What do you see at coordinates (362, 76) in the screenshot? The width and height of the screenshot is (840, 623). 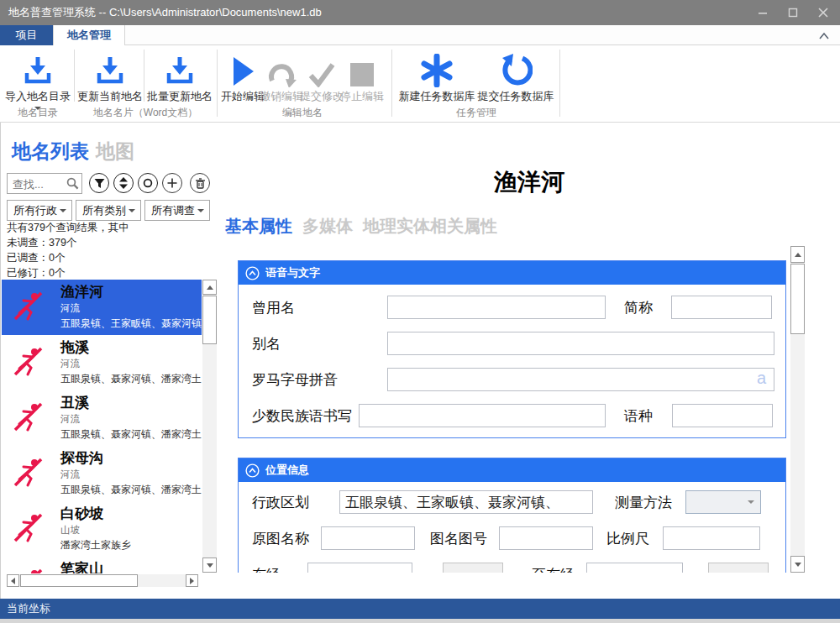 I see `stop-editing-button: 停止编辑` at bounding box center [362, 76].